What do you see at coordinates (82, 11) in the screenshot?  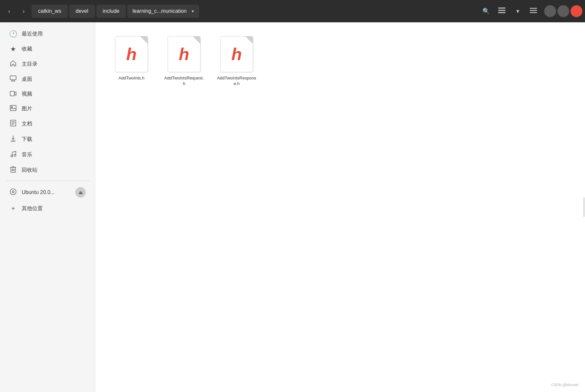 I see `breadcrumb-devel: devel` at bounding box center [82, 11].